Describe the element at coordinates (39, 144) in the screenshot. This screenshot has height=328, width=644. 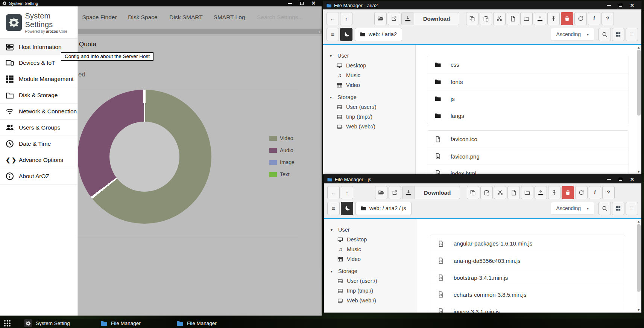
I see `sidebar-item-date-time: Date & Time` at that location.